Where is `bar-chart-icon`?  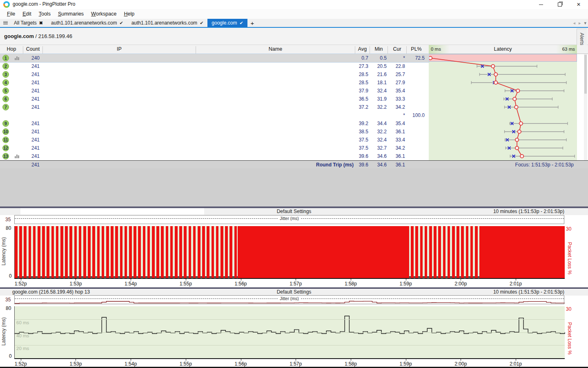 bar-chart-icon is located at coordinates (17, 58).